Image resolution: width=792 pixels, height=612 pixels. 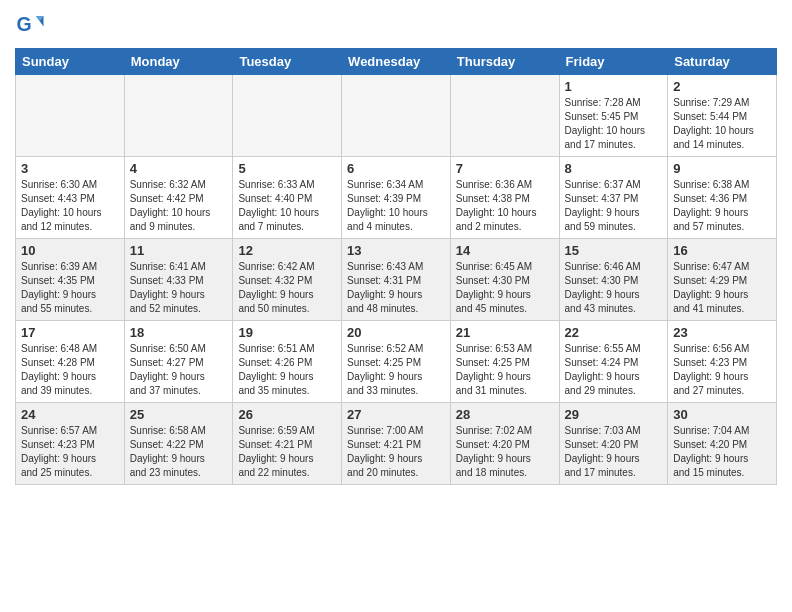 I want to click on header: G, so click(x=396, y=25).